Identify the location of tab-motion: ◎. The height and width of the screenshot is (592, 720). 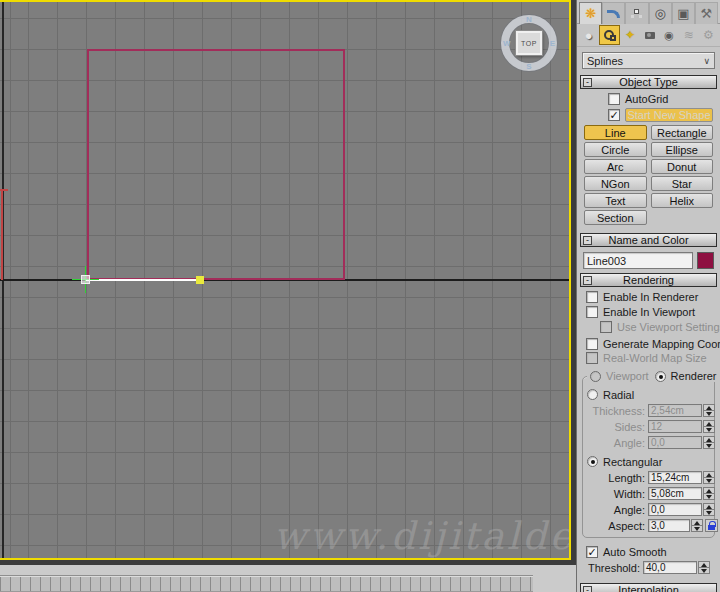
(660, 13).